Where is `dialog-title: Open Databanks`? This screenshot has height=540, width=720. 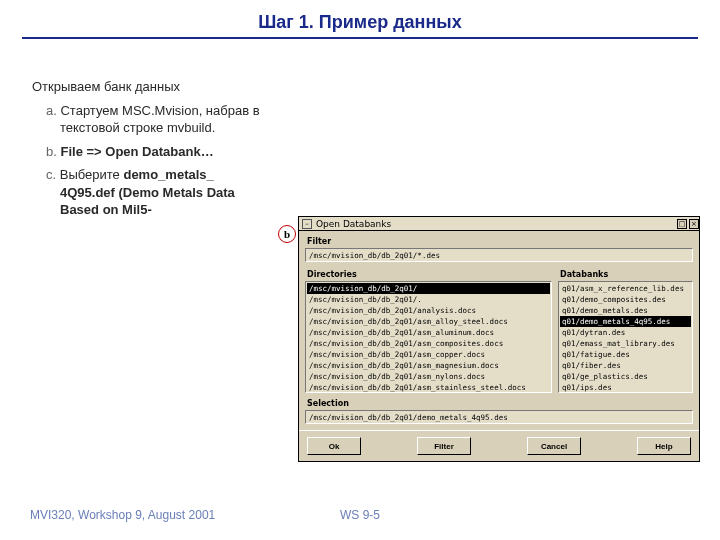 dialog-title: Open Databanks is located at coordinates (354, 224).